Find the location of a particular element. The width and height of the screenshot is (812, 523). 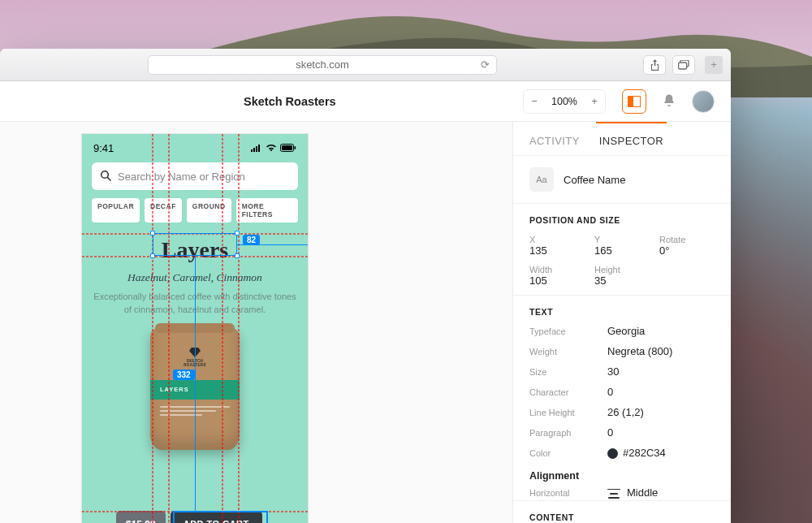

tab-inspector: INSPECTOR is located at coordinates (632, 141).